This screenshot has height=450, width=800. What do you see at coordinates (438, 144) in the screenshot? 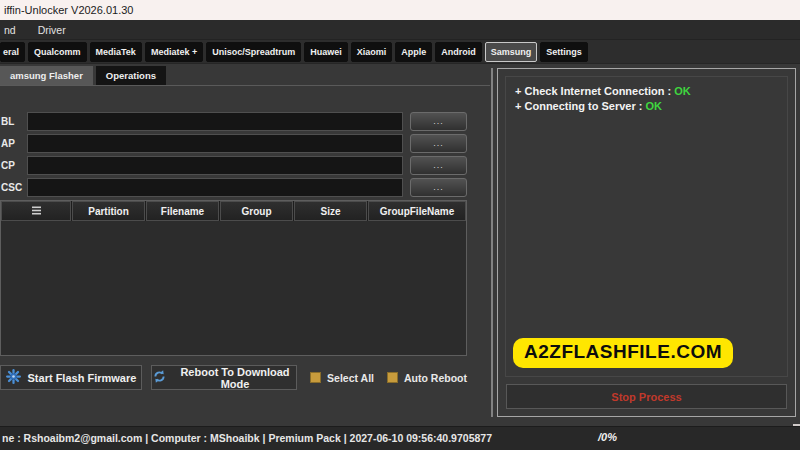
I see `ap-browse-button: ...` at bounding box center [438, 144].